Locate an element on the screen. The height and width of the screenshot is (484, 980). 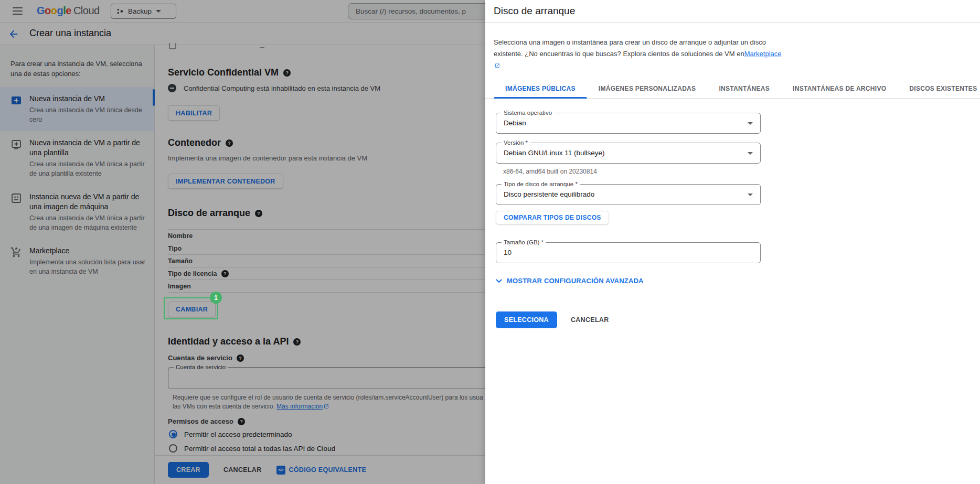
panel-title: Disco de arranque is located at coordinates (534, 11).